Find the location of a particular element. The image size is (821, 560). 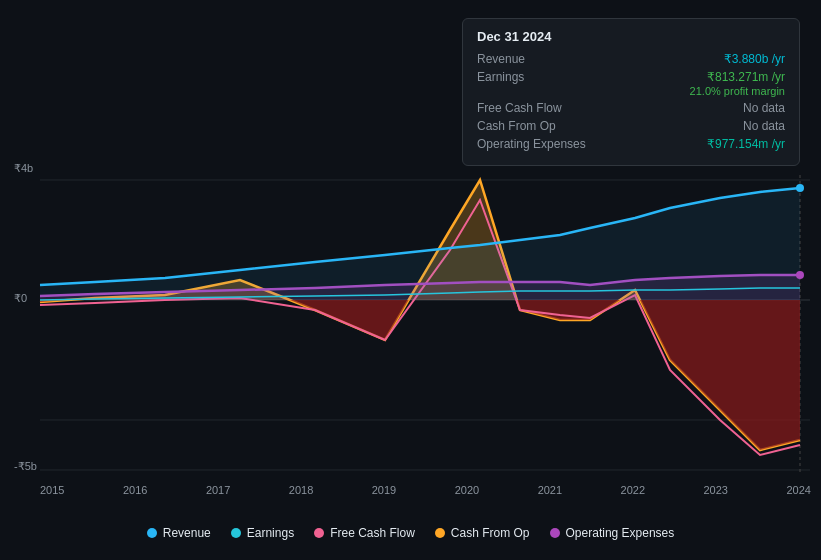

tooltip-cashop-label: Cash From Op is located at coordinates (532, 126).